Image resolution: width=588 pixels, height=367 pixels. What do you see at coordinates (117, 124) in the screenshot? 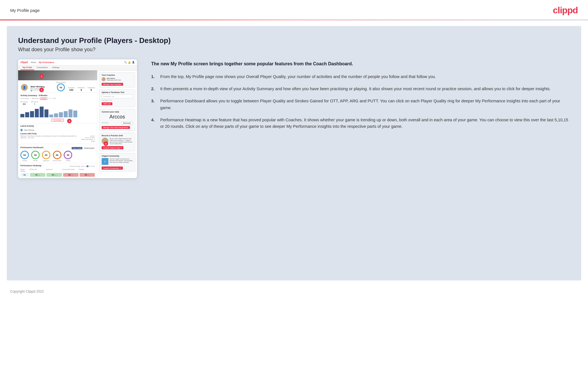
I see `mock-side-col: Your Coaches Dan Davies Abernethy Golf C…` at bounding box center [117, 124].